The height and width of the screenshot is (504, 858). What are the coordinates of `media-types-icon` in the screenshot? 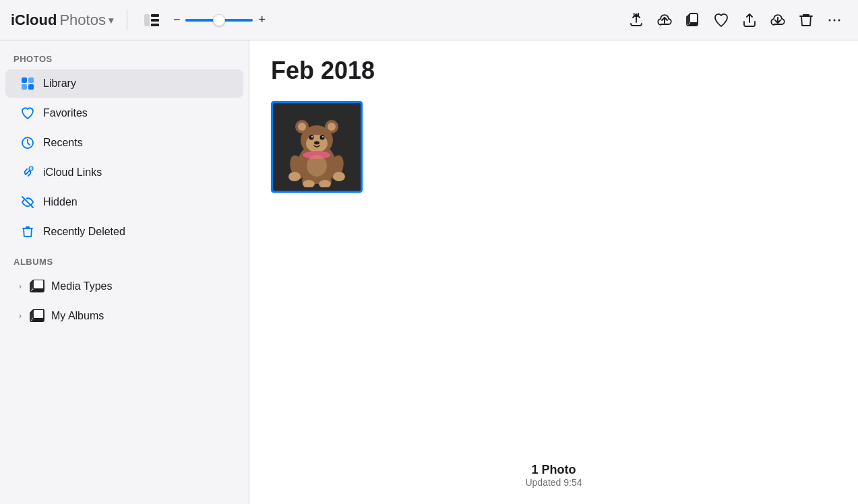 It's located at (37, 286).